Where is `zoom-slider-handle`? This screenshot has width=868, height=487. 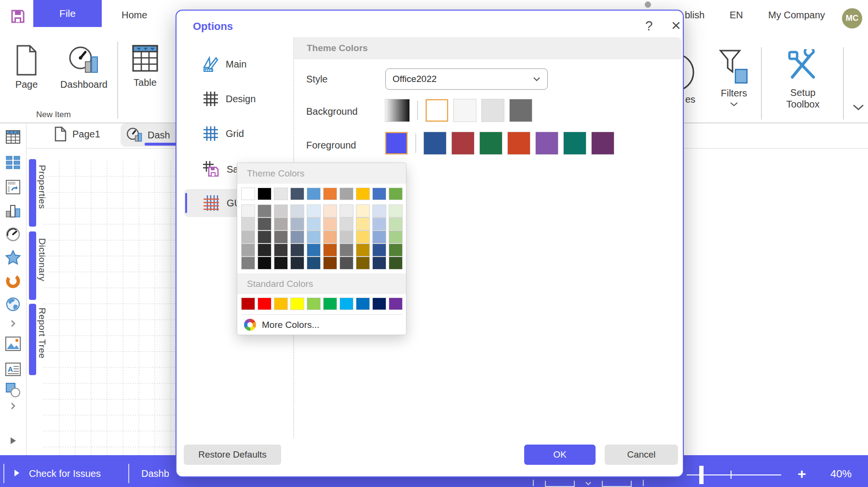 zoom-slider-handle is located at coordinates (701, 475).